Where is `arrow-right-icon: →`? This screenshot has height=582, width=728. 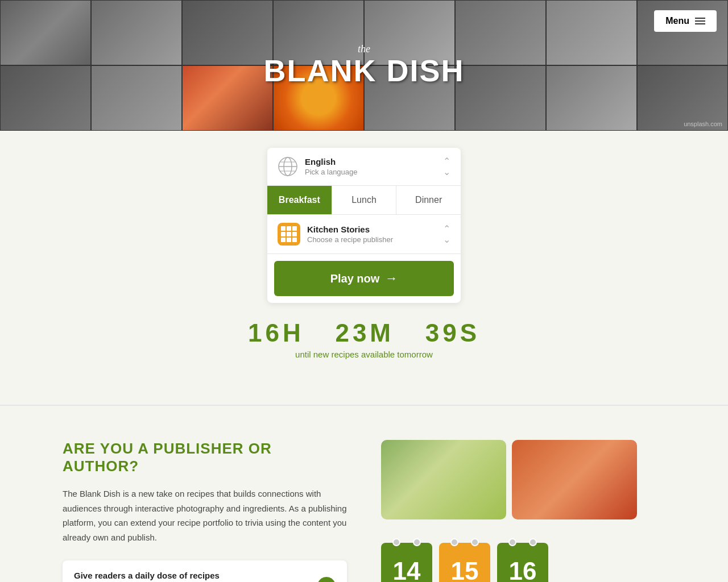
arrow-right-icon: → is located at coordinates (391, 278).